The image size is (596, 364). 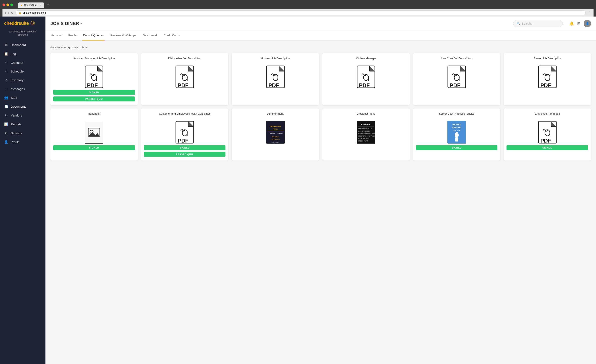 What do you see at coordinates (547, 79) in the screenshot?
I see `doc-card-server-job: Server Job Description PDF` at bounding box center [547, 79].